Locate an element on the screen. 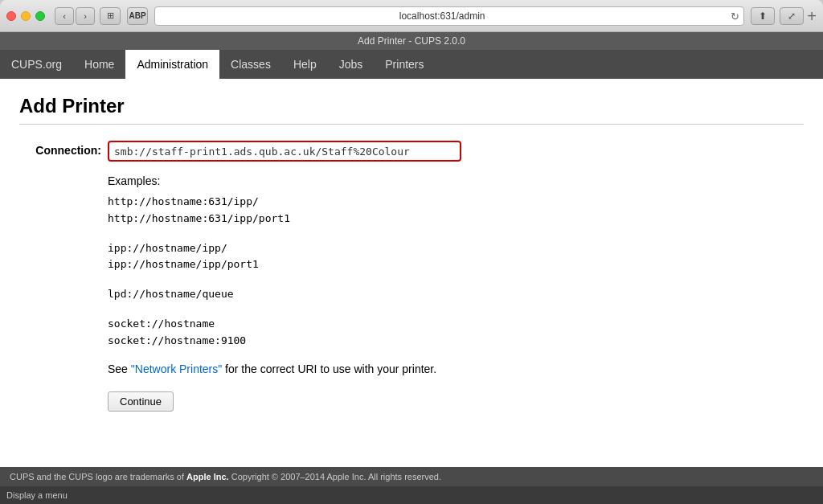 The image size is (823, 504). forward-icon: › is located at coordinates (85, 16).